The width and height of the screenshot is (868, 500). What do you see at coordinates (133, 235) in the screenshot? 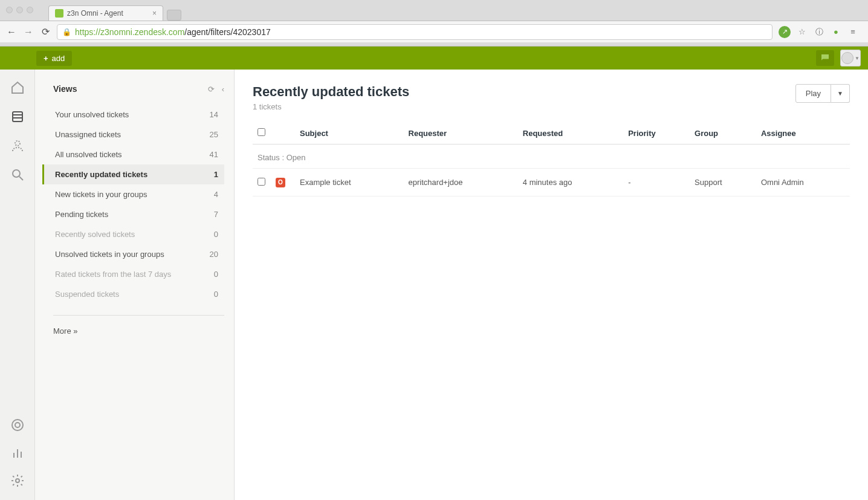
I see `view-item: Recently solved tickets0` at bounding box center [133, 235].